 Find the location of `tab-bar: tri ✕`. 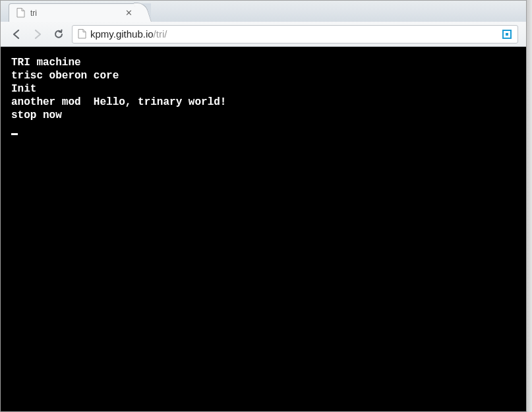

tab-bar: tri ✕ is located at coordinates (264, 11).